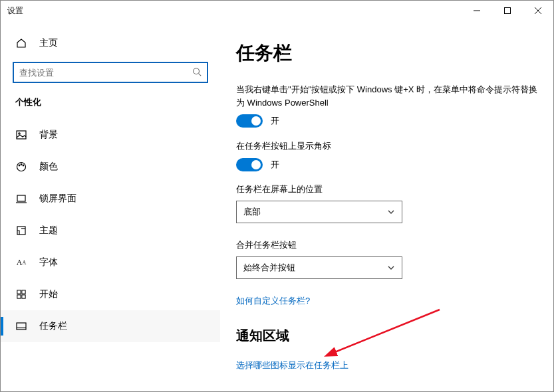 This screenshot has width=554, height=392. What do you see at coordinates (49, 167) in the screenshot?
I see `sidebar-item-label: 颜色` at bounding box center [49, 167].